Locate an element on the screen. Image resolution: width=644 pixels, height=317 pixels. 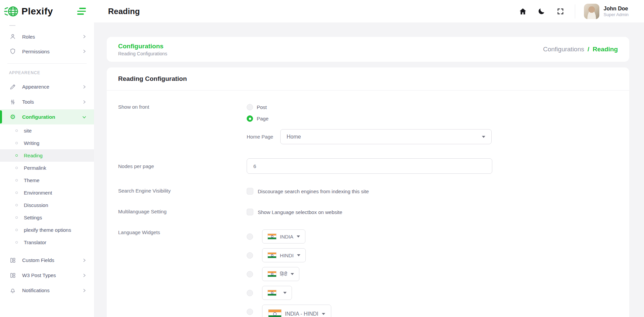
field-label: Multilanguage Setting is located at coordinates (183, 211).